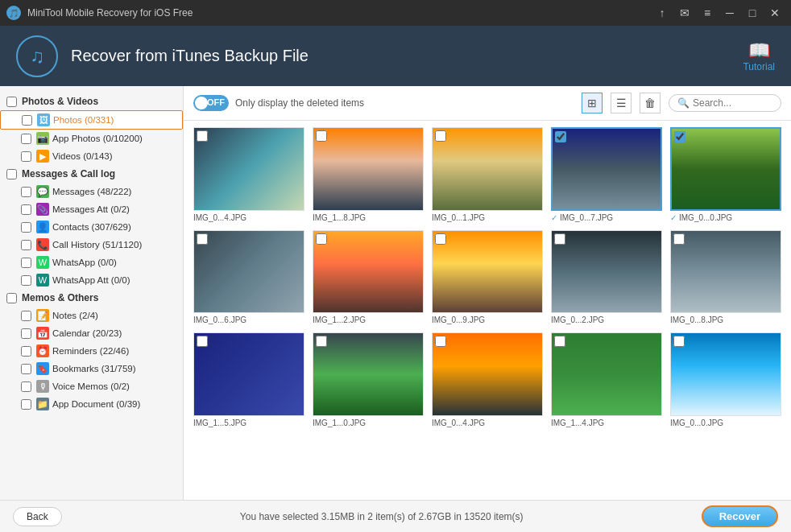 Image resolution: width=791 pixels, height=532 pixels. I want to click on delete-button: 🗑, so click(650, 103).